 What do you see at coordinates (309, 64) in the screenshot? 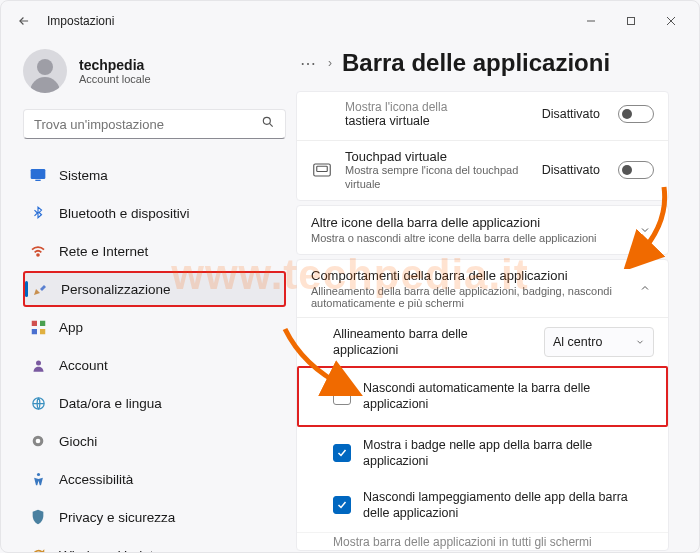
I see `more-button: ⋯` at bounding box center [309, 64].